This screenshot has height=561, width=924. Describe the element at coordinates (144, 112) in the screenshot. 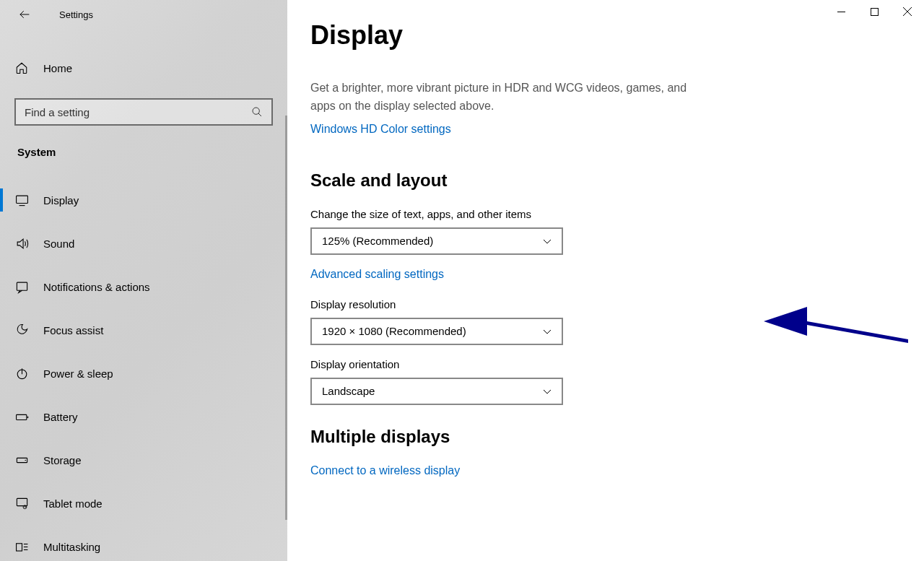

I see `search-box` at that location.